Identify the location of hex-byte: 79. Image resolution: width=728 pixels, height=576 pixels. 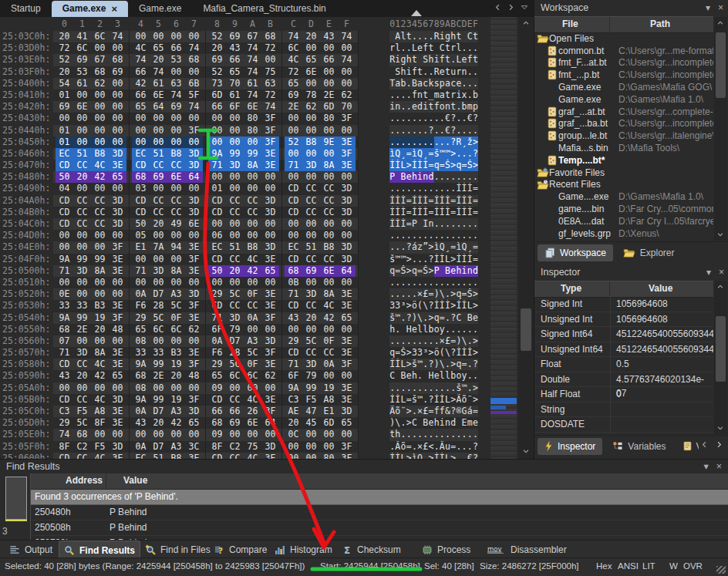
(234, 330).